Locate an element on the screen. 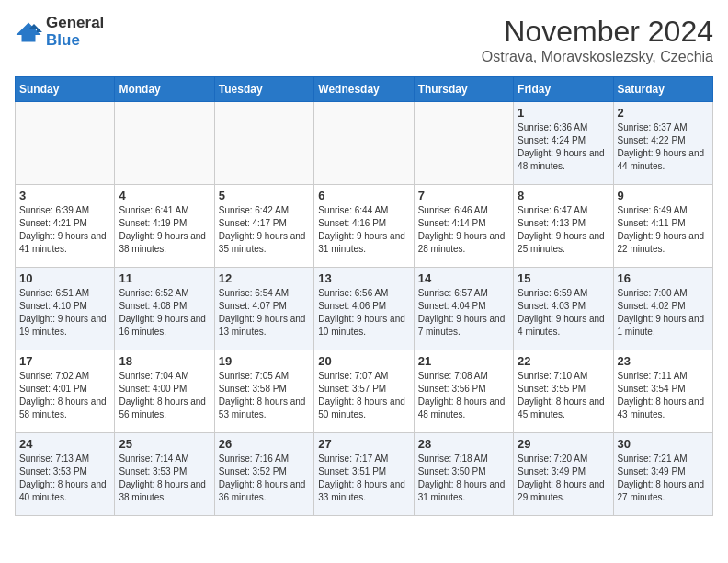  calendar-cell: 24Sunrise: 7:13 AMSunset: 3:53 PMDayligh… is located at coordinates (65, 475).